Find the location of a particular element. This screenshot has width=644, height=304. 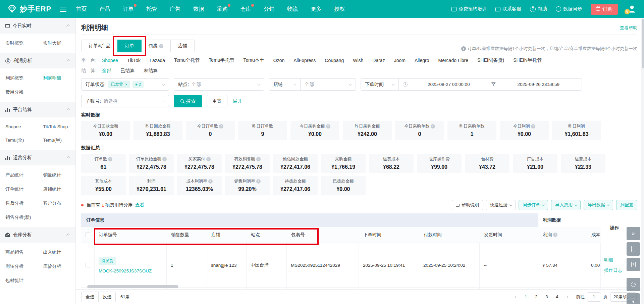

platform-option: Coupang is located at coordinates (334, 60).